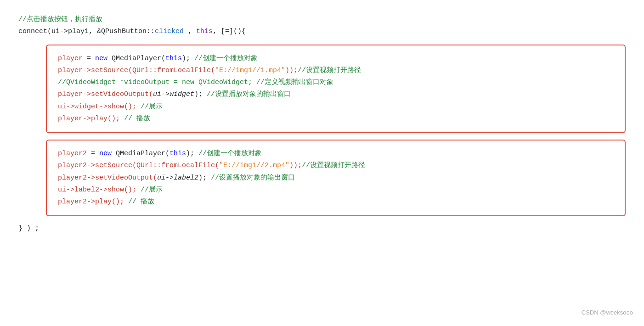 The width and height of the screenshot is (644, 326). Describe the element at coordinates (73, 153) in the screenshot. I see `b2l1-player: player2` at that location.